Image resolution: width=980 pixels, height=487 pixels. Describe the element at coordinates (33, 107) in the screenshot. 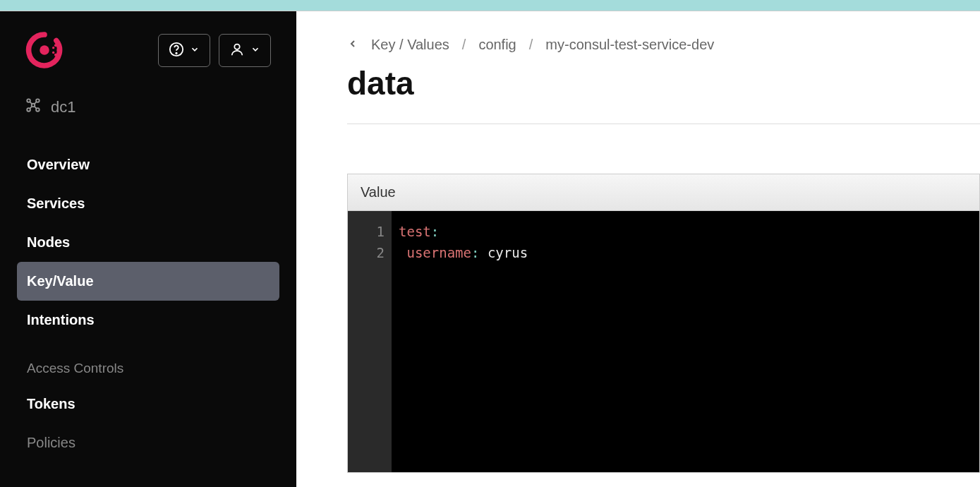

I see `mesh-icon` at that location.